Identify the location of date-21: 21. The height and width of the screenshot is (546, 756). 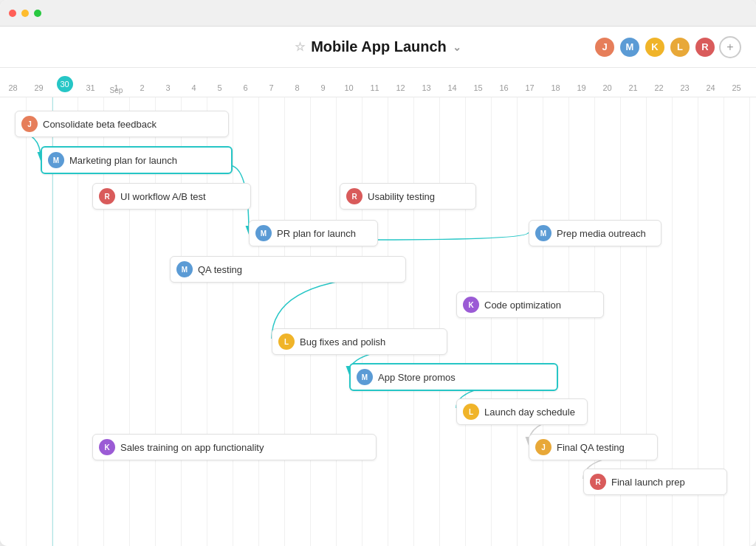
(633, 90).